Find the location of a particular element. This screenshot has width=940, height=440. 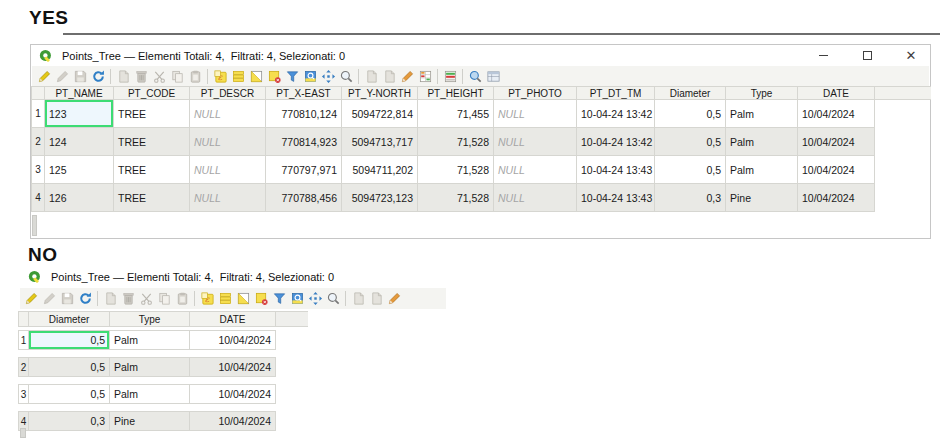

column-header-pt_x-east: PT_X-EAST is located at coordinates (304, 93).